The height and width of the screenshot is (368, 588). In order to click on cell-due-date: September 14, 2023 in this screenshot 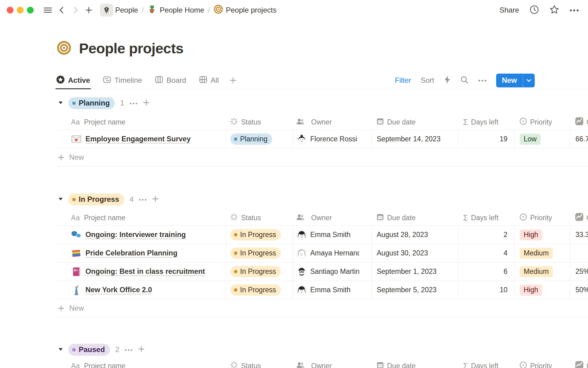, I will do `click(415, 139)`.